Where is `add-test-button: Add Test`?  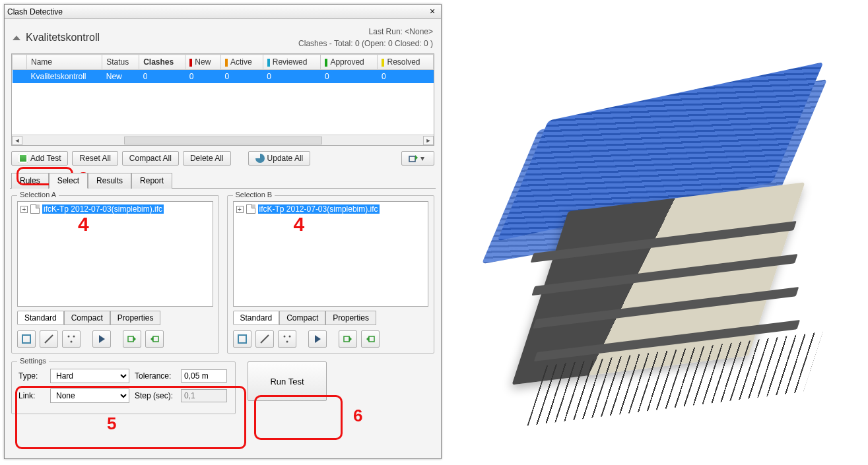 add-test-button: Add Test is located at coordinates (40, 158).